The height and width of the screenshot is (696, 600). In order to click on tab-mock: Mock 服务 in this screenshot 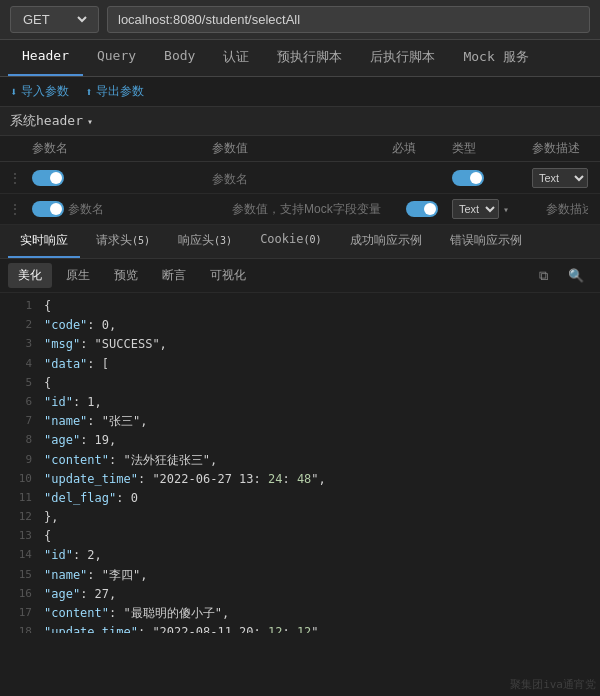, I will do `click(496, 58)`.